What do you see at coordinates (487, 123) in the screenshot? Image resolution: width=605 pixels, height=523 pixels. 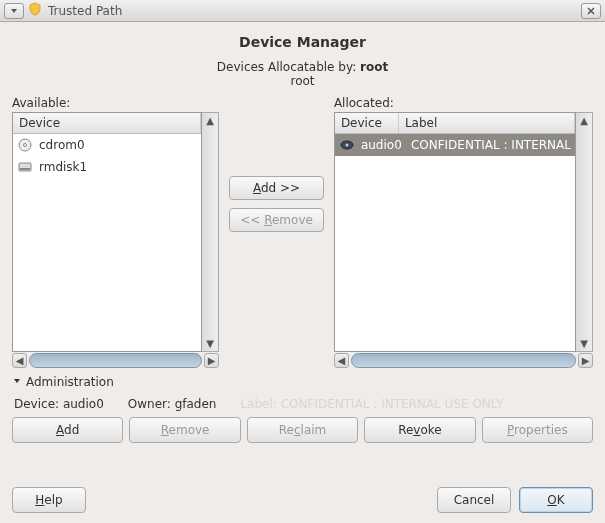 I see `column-label: Label` at bounding box center [487, 123].